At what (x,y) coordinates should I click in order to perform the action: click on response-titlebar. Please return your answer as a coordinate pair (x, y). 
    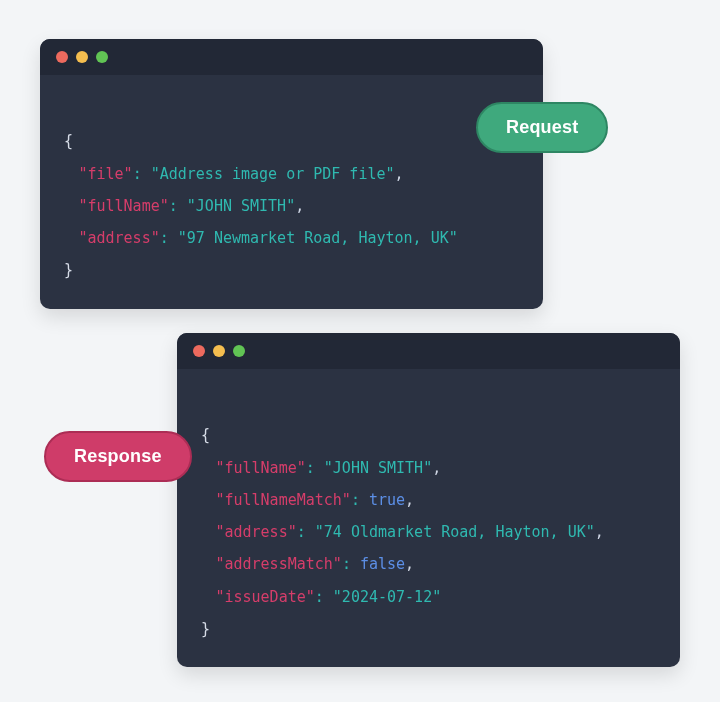
    Looking at the image, I should click on (428, 351).